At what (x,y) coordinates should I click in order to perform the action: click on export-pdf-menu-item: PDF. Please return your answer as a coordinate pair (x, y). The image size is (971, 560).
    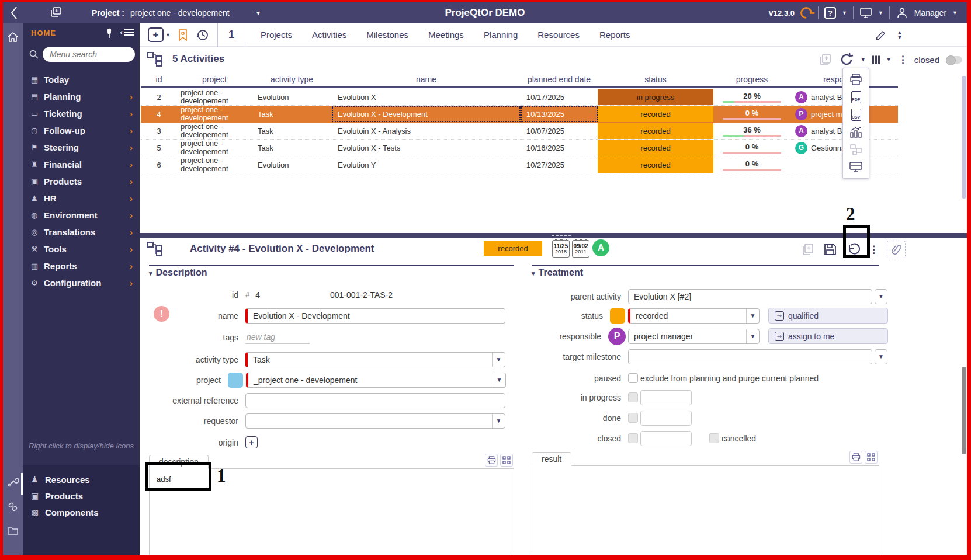
    Looking at the image, I should click on (856, 97).